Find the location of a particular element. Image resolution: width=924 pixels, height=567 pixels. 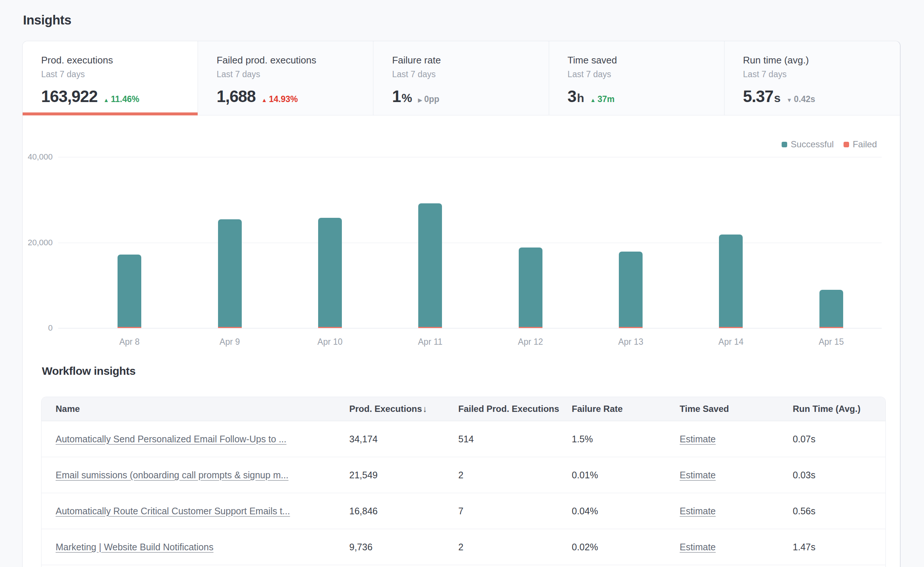

metric-card-title: Time saved is located at coordinates (640, 60).